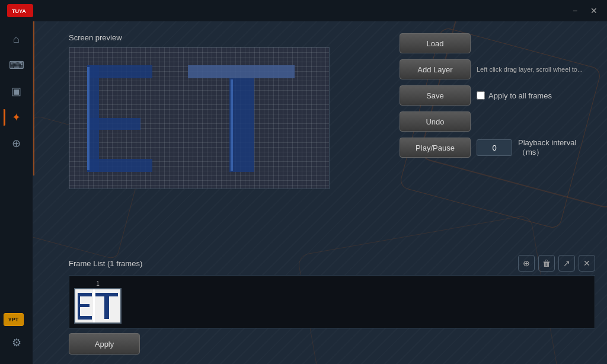 Image resolution: width=607 pixels, height=364 pixels. What do you see at coordinates (17, 65) in the screenshot?
I see `sidebar-item-keyboard: ⌨` at bounding box center [17, 65].